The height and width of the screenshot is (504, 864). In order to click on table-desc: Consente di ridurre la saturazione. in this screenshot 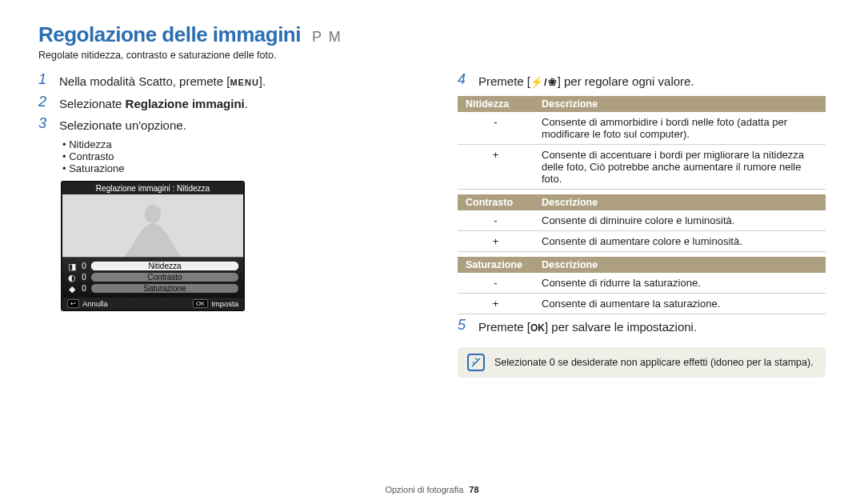, I will do `click(680, 283)`.